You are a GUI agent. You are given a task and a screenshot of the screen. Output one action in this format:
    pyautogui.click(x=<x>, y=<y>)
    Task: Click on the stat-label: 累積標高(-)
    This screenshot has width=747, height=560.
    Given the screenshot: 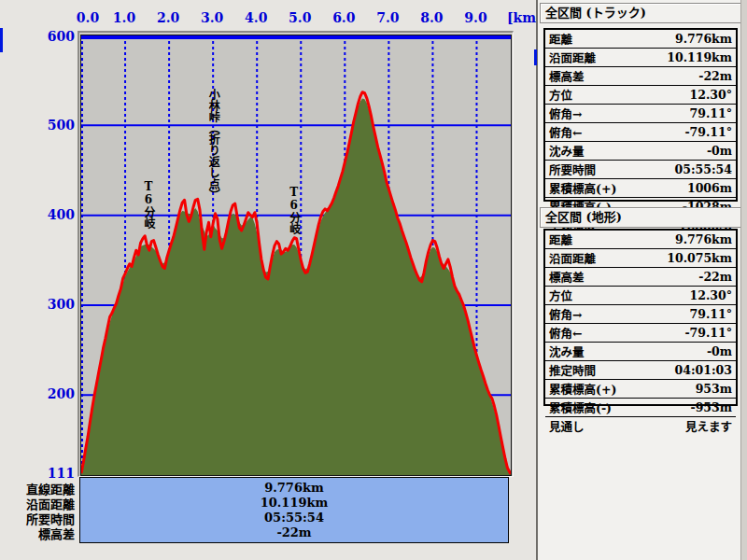 What is the action you would take?
    pyautogui.click(x=581, y=407)
    